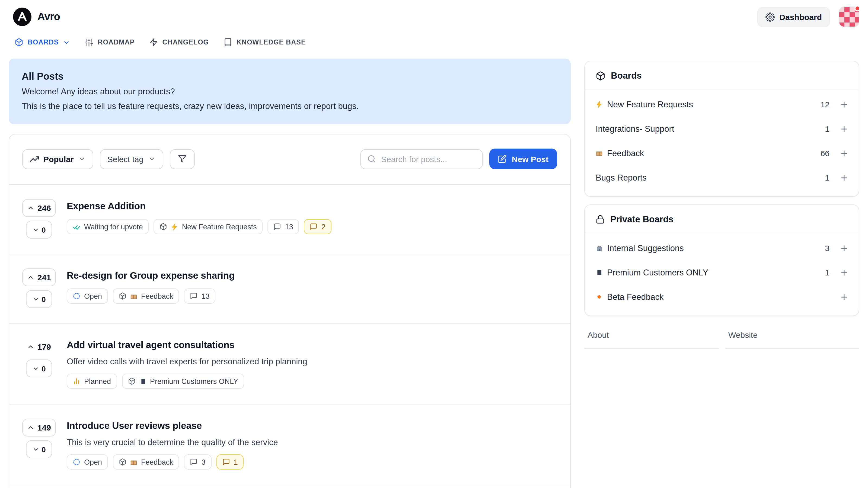  What do you see at coordinates (198, 462) in the screenshot?
I see `comments-badge: 3` at bounding box center [198, 462].